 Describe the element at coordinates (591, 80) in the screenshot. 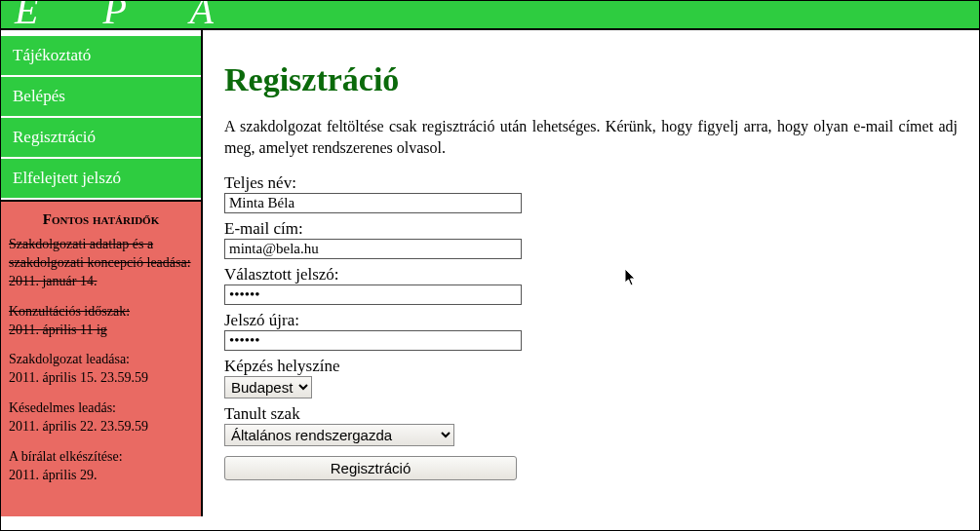

I see `page-title: Regisztráció` at that location.